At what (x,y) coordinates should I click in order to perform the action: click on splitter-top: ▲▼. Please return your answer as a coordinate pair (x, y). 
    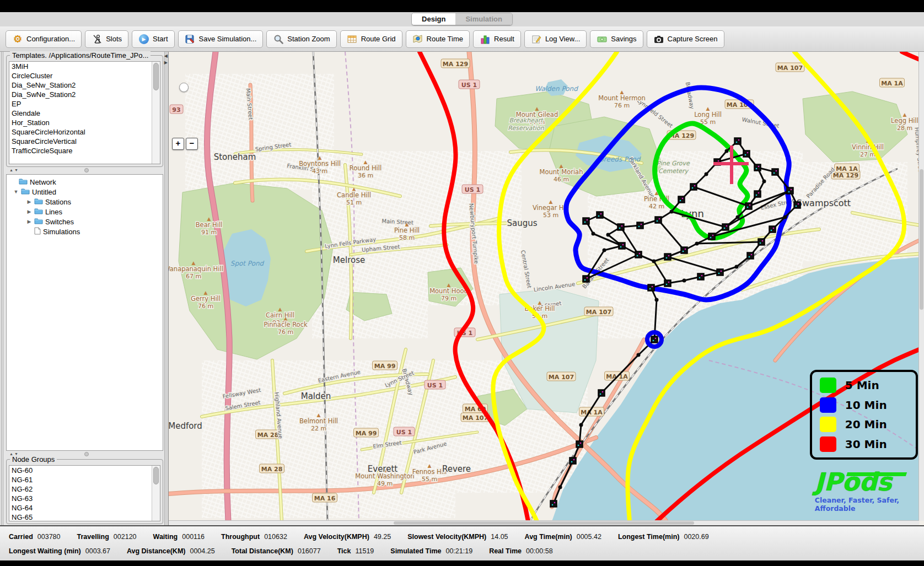
    Looking at the image, I should click on (85, 170).